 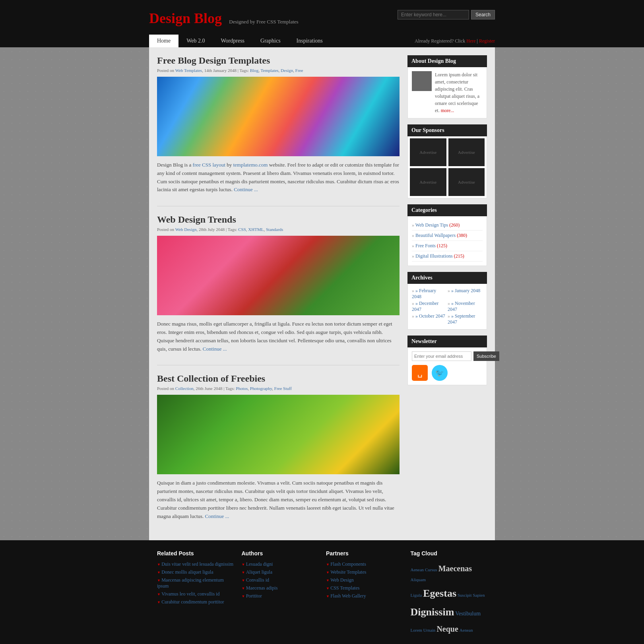 What do you see at coordinates (447, 93) in the screenshot?
I see `sidebar-about-content: Lorem ipsum dolor sit amet, consectetur …` at bounding box center [447, 93].